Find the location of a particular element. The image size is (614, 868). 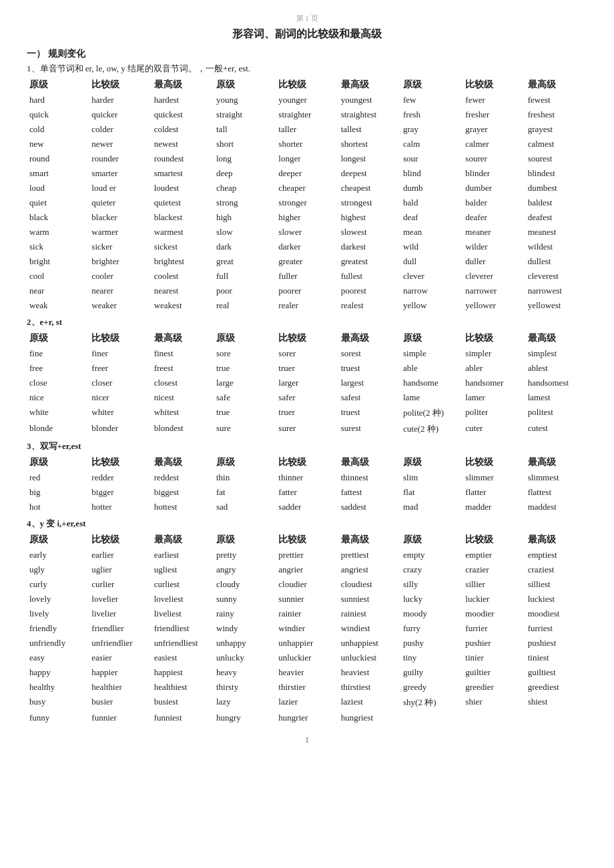

table-cell: curliest is located at coordinates (183, 584).